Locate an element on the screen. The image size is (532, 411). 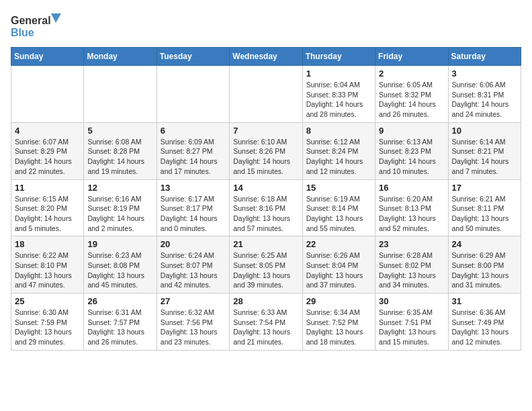
day-number: 31 is located at coordinates (485, 301).